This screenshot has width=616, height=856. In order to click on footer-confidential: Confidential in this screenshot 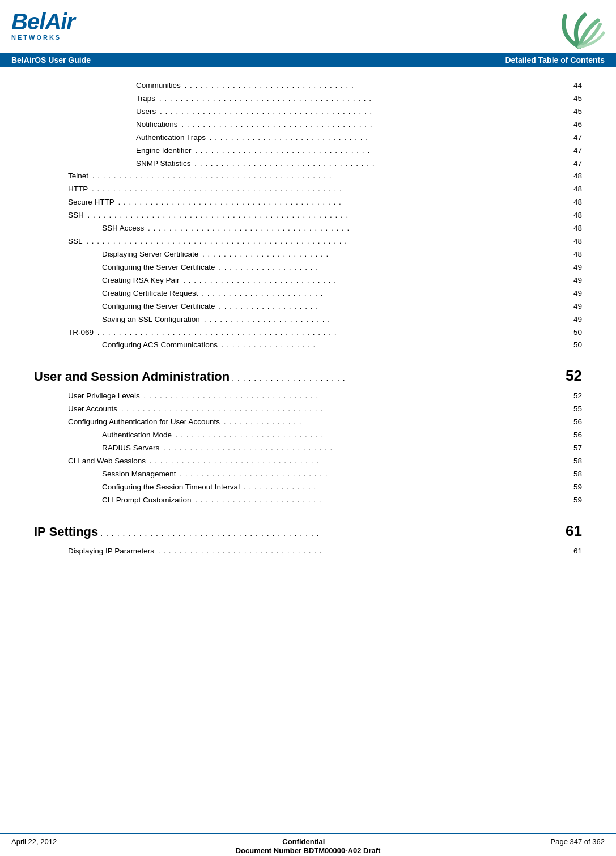, I will do `click(304, 842)`.